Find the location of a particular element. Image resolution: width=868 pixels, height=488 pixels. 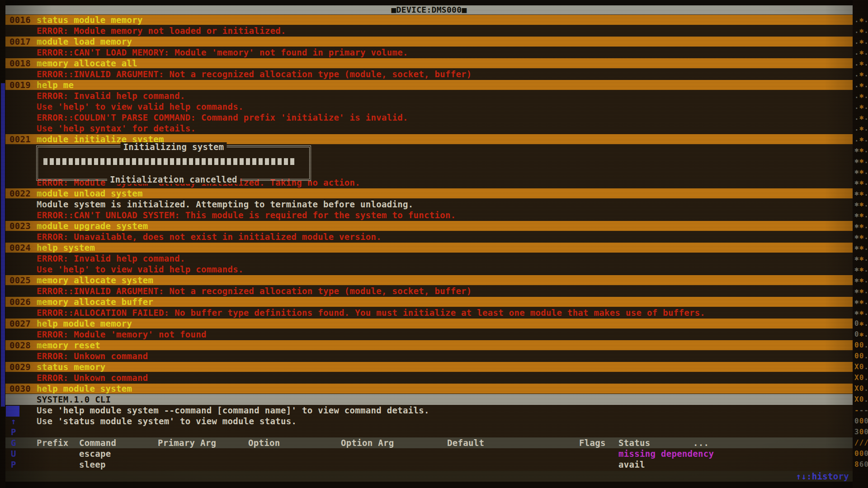

status-glyphs: /// is located at coordinates (861, 443).